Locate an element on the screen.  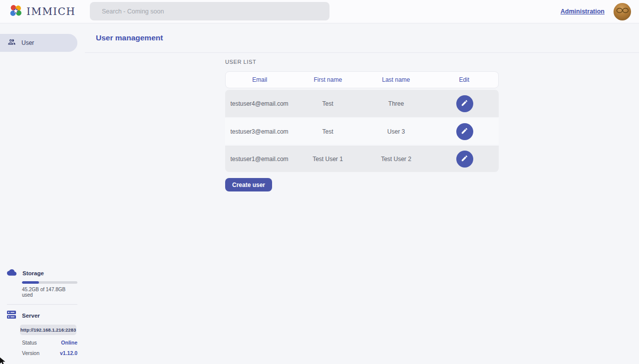
mouse-cursor is located at coordinates (3, 360).